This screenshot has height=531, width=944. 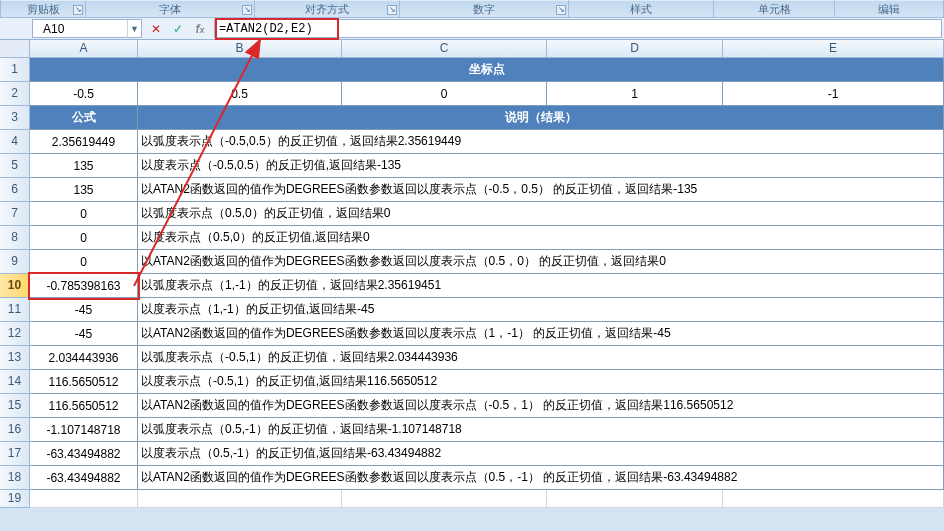 What do you see at coordinates (541, 142) in the screenshot?
I see `cell: 以弧度表示点（-0.5,0.5）的反正切值，返回结果2.35619449` at bounding box center [541, 142].